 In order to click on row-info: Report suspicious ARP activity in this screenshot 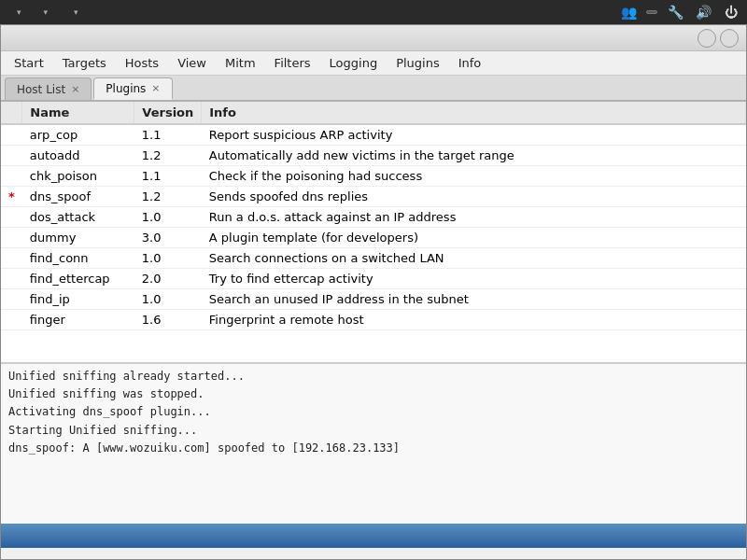, I will do `click(474, 134)`.